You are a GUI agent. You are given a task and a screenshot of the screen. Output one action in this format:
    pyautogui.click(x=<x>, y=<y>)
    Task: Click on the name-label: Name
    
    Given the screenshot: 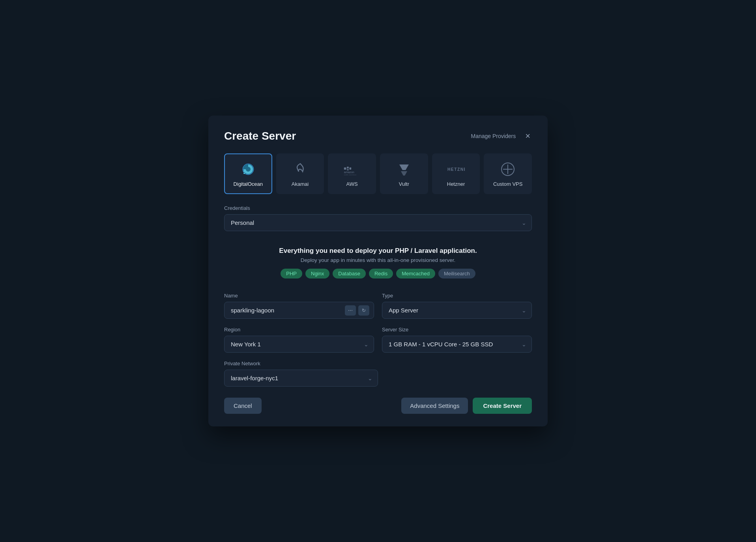 What is the action you would take?
    pyautogui.click(x=299, y=296)
    